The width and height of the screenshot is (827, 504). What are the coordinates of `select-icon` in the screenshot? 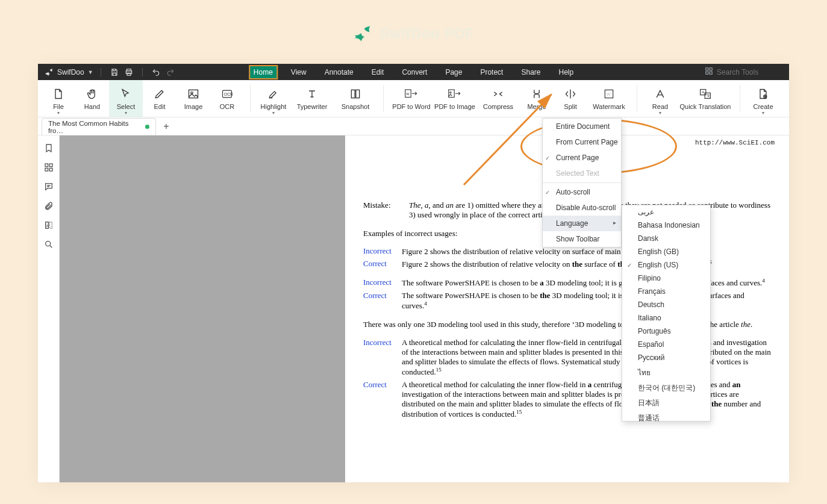 It's located at (126, 94).